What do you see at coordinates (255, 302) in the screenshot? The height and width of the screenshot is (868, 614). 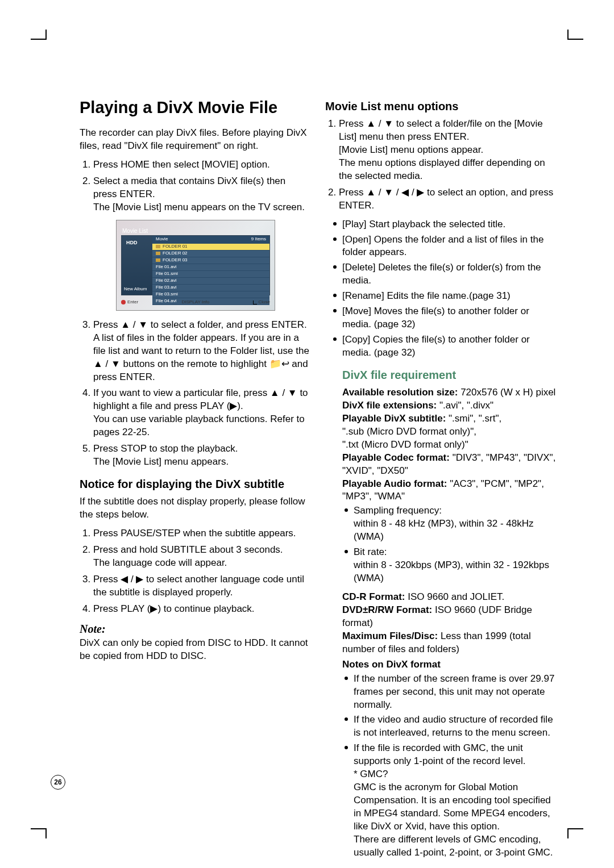 I see `return-icon` at bounding box center [255, 302].